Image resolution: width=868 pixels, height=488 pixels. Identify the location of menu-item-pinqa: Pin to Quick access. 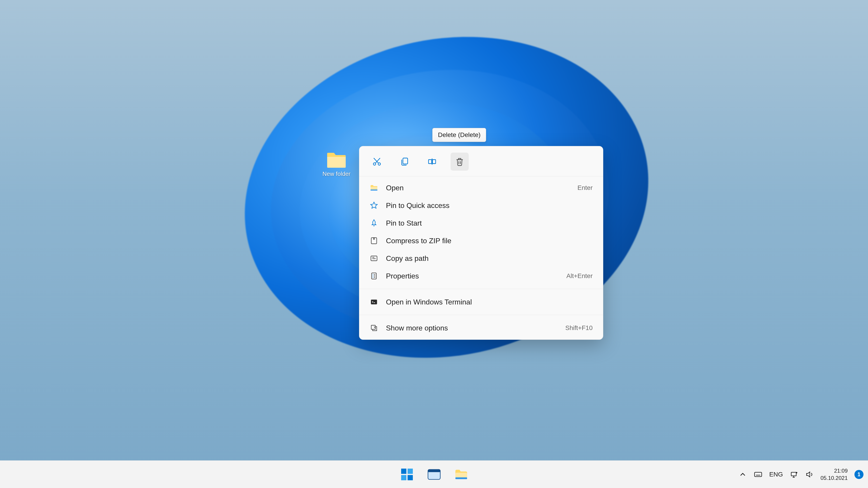
(481, 205).